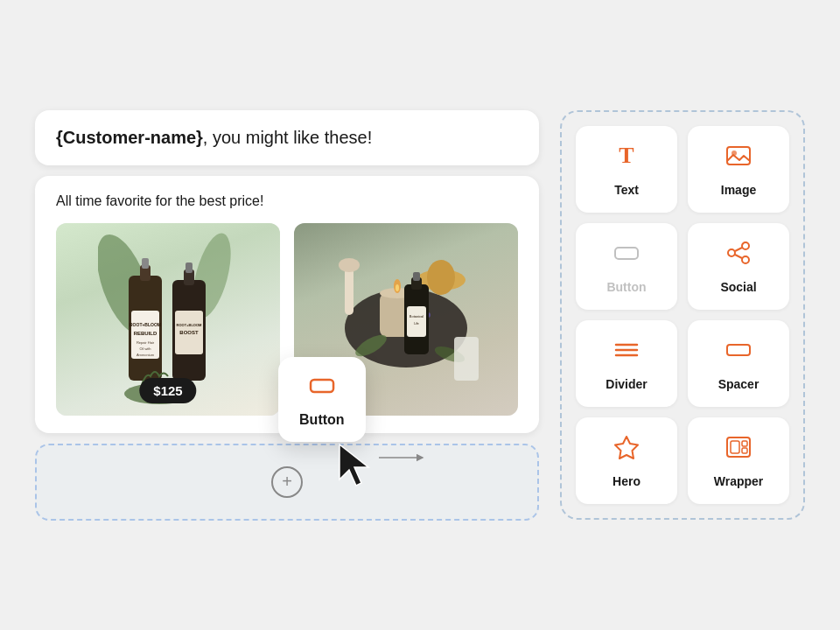 The width and height of the screenshot is (840, 630). Describe the element at coordinates (405, 459) in the screenshot. I see `arrow-indicator` at that location.